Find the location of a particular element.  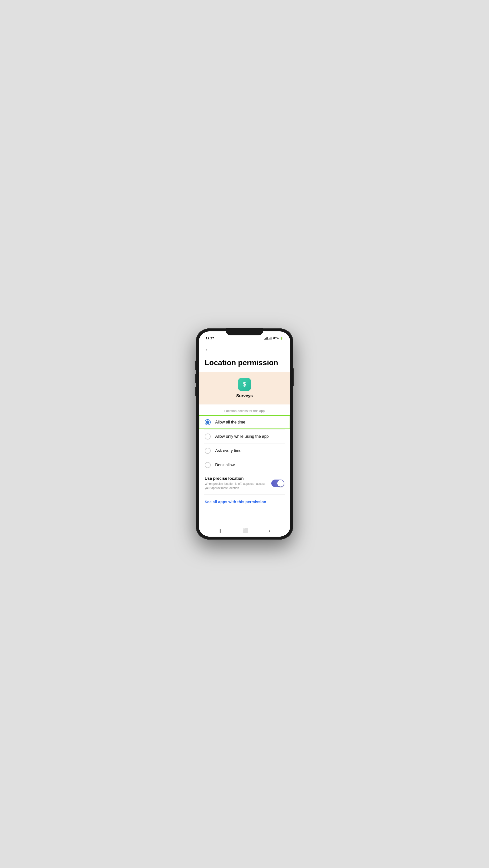

nav-recents-button is located at coordinates (221, 531).